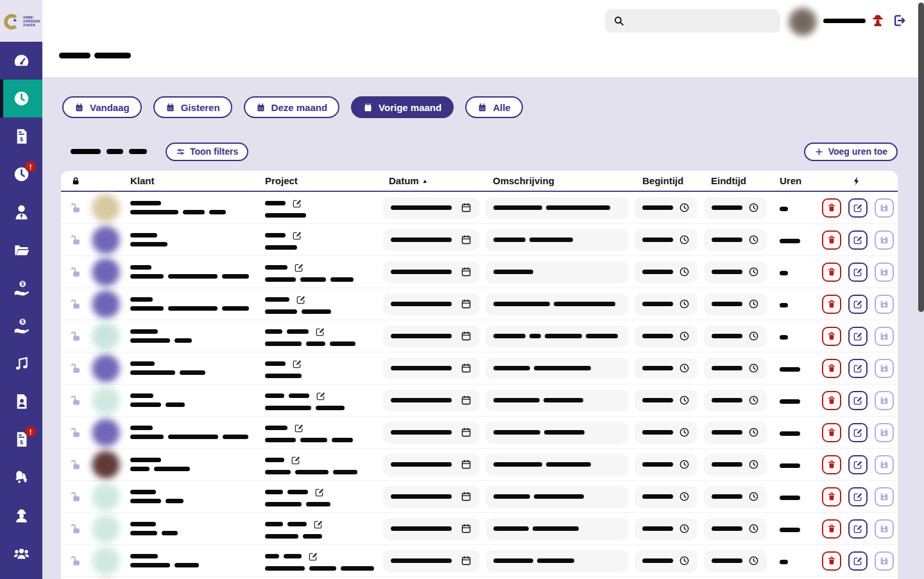  Describe the element at coordinates (21, 553) in the screenshot. I see `sidebar-item-team` at that location.